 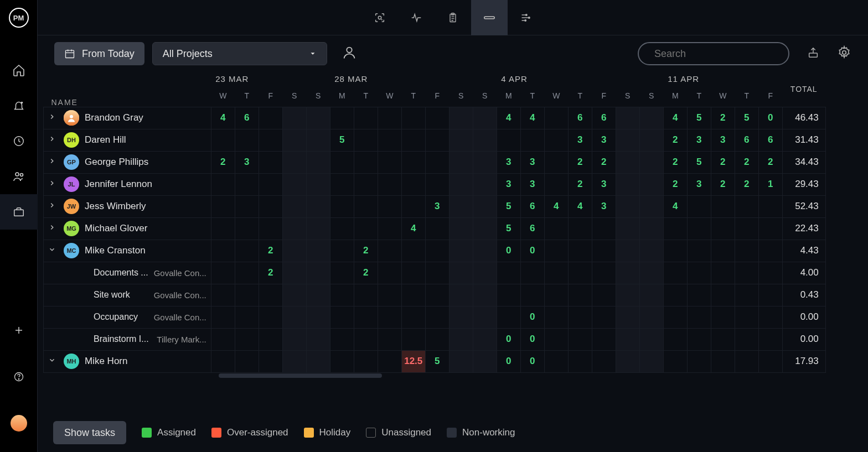 I want to click on project-select: All Projects, so click(x=240, y=54).